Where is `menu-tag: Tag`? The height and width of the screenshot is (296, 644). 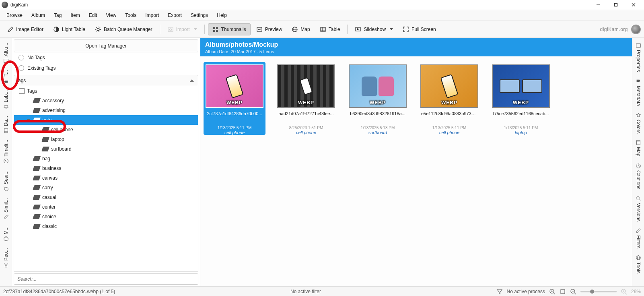 menu-tag: Tag is located at coordinates (58, 15).